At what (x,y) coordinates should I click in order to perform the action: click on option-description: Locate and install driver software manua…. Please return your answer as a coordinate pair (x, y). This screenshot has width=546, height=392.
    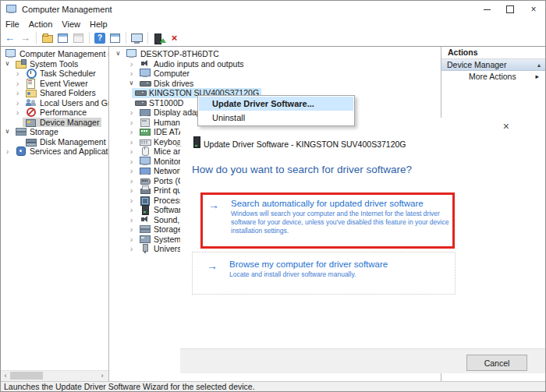
    Looking at the image, I should click on (342, 274).